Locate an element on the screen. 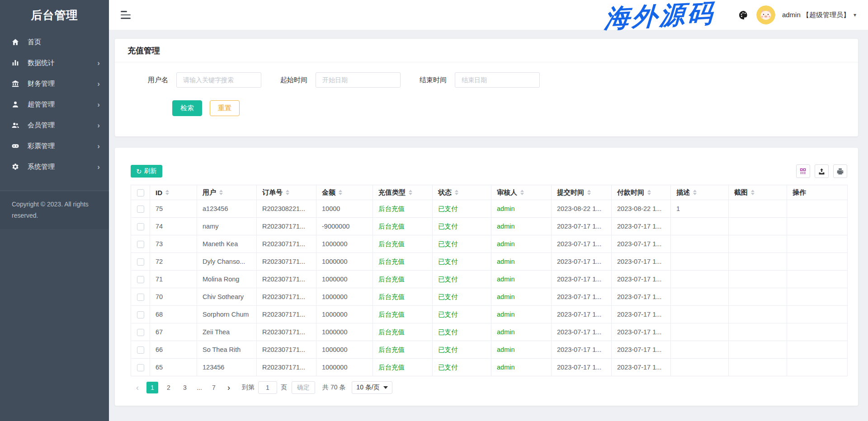  page-title: 充值管理 is located at coordinates (486, 51).